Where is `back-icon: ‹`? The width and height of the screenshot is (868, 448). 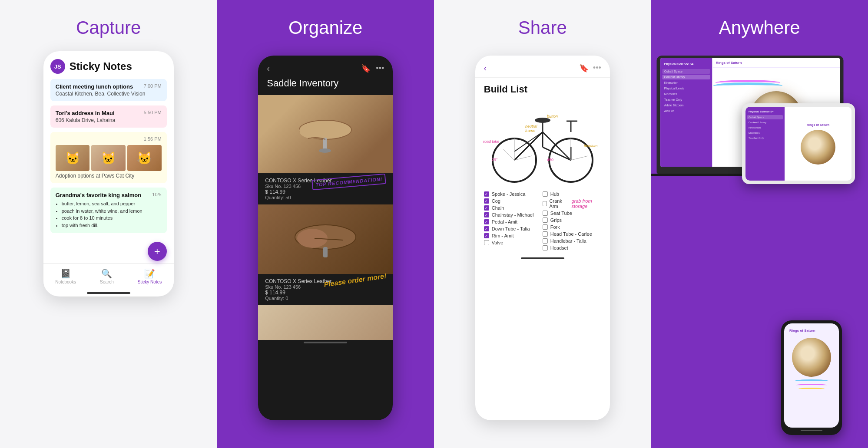 back-icon: ‹ is located at coordinates (268, 69).